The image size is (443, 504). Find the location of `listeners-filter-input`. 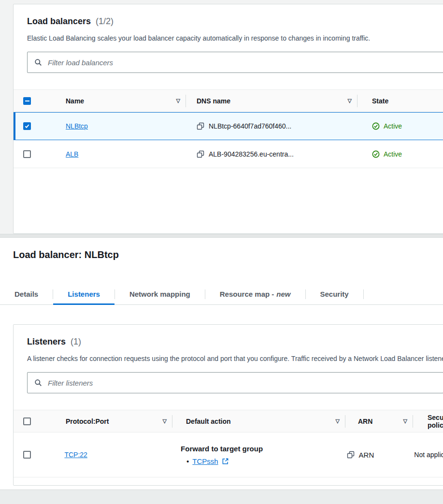

listeners-filter-input is located at coordinates (242, 383).